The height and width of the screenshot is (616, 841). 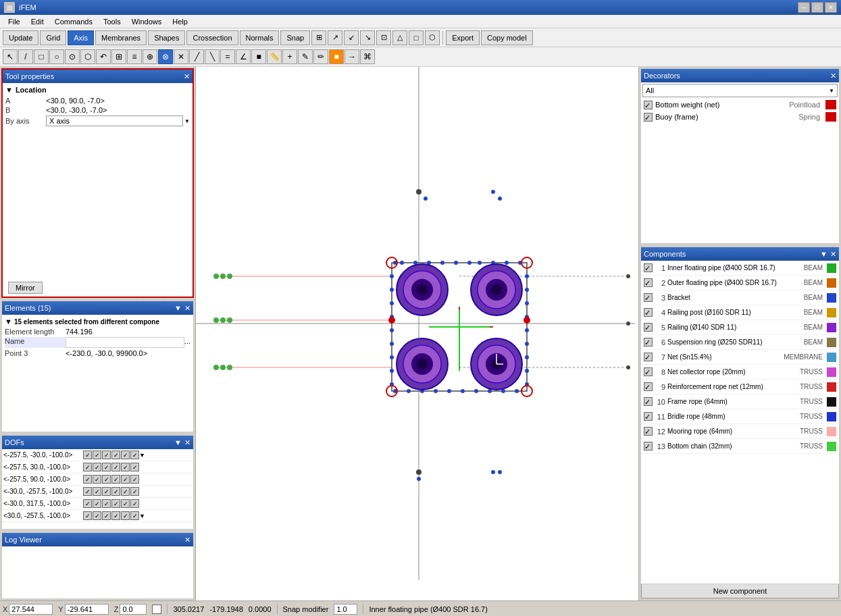 I want to click on tool-active: ⊗, so click(x=165, y=57).